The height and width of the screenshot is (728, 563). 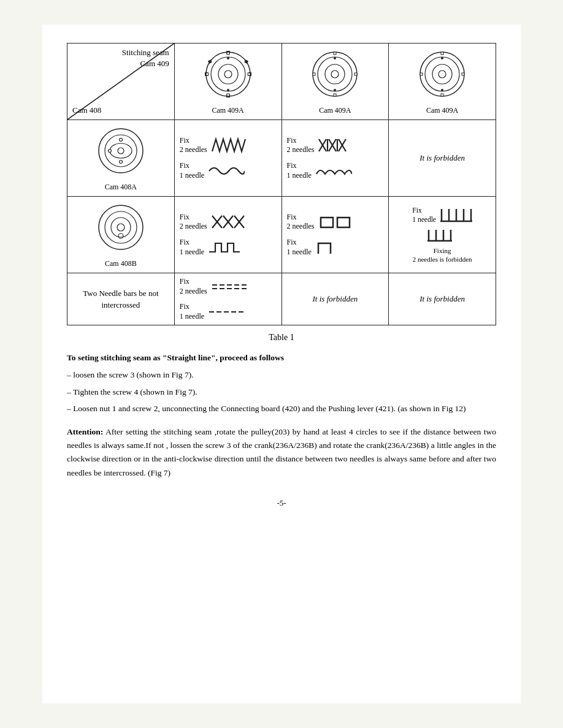 I want to click on wave-single-icon, so click(x=226, y=171).